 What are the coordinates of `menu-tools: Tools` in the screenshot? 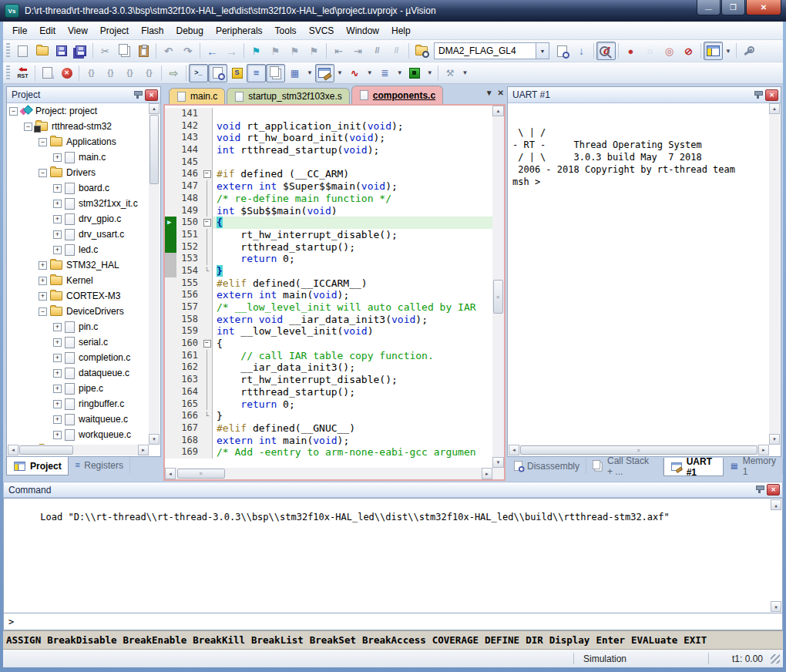 It's located at (286, 31).